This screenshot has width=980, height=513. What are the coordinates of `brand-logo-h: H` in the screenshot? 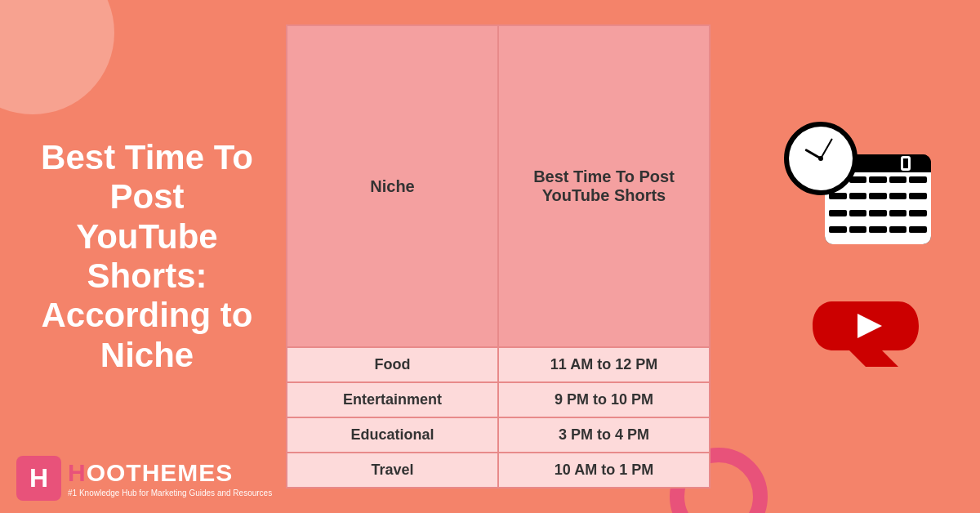 It's located at (77, 472).